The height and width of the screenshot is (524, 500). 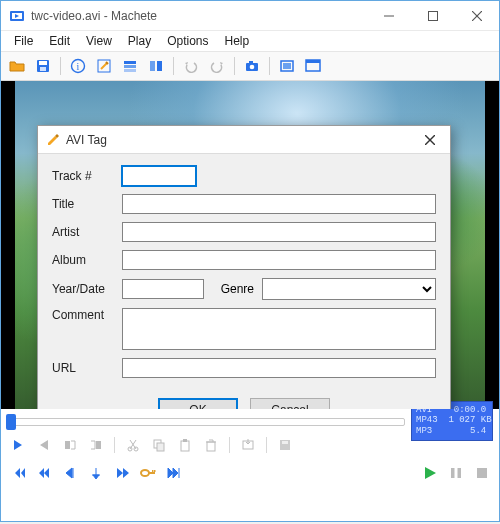 What do you see at coordinates (87, 176) in the screenshot?
I see `label-track: Track #` at bounding box center [87, 176].